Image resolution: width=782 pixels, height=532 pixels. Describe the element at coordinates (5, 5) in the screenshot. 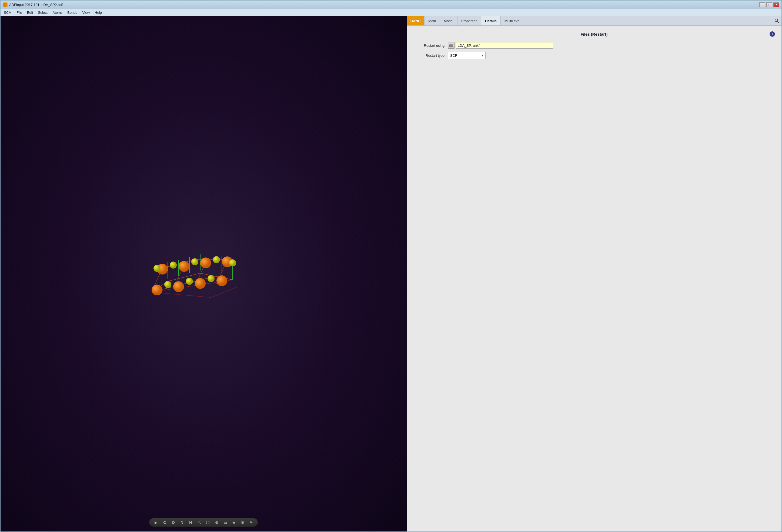

I see `app-icon: i` at that location.